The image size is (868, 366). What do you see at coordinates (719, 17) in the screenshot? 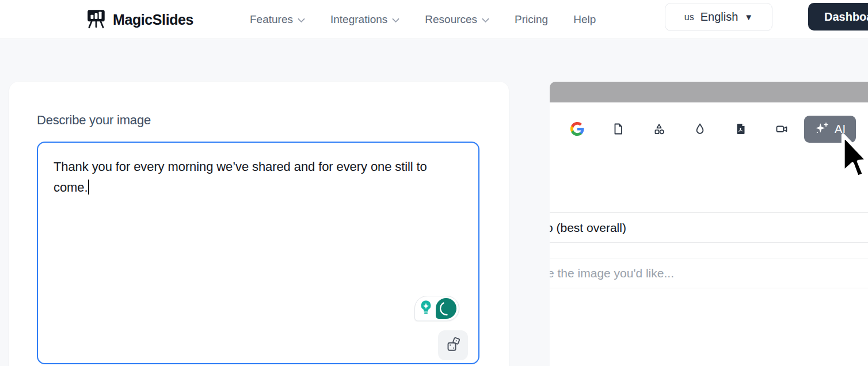
I see `language-label: English` at bounding box center [719, 17].